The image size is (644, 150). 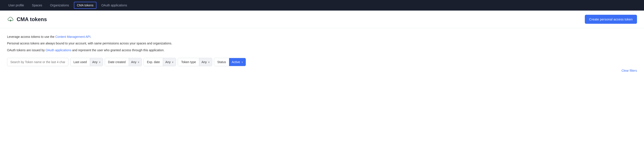 What do you see at coordinates (629, 70) in the screenshot?
I see `clear-filters-link: Clear filters` at bounding box center [629, 70].